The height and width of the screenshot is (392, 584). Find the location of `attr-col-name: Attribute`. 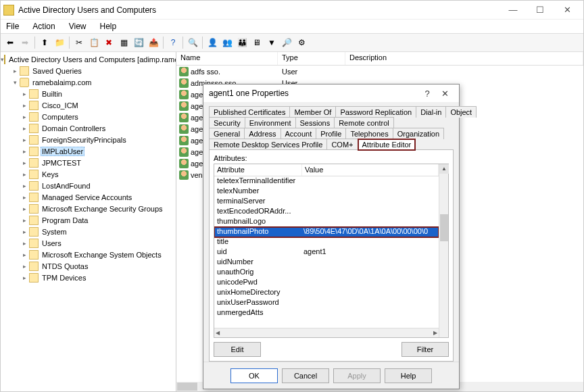

attr-col-name: Attribute is located at coordinates (258, 170).